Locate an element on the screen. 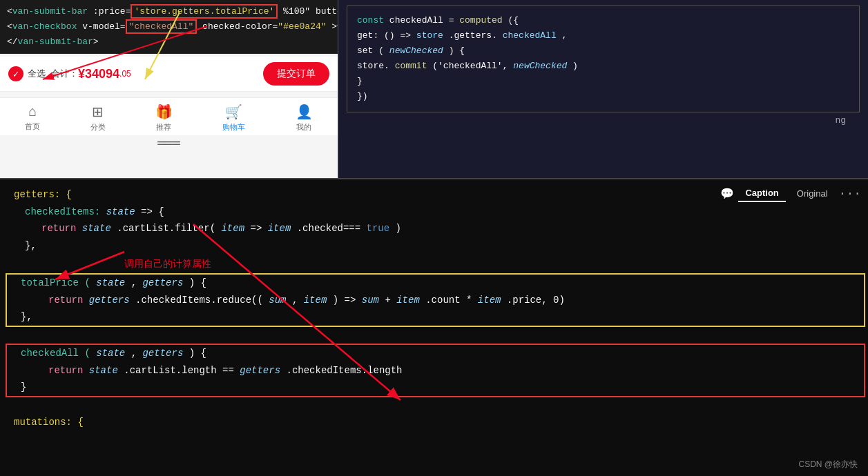 The width and height of the screenshot is (868, 476). code-line-mutations: mutations: { is located at coordinates (434, 422).